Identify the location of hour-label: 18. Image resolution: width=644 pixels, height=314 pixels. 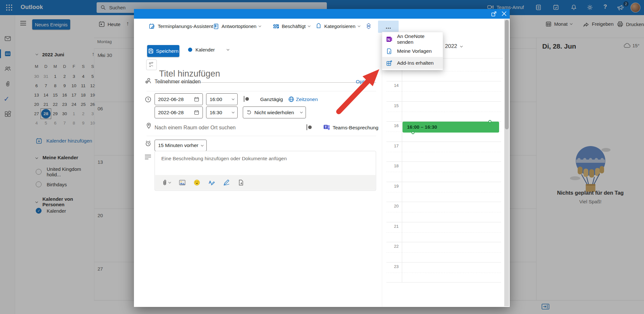
(393, 166).